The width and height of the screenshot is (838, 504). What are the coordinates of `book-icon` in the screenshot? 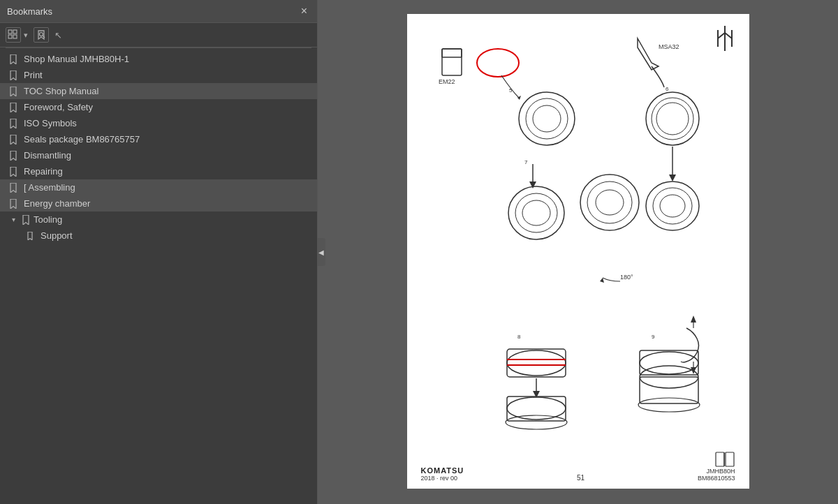 It's located at (725, 459).